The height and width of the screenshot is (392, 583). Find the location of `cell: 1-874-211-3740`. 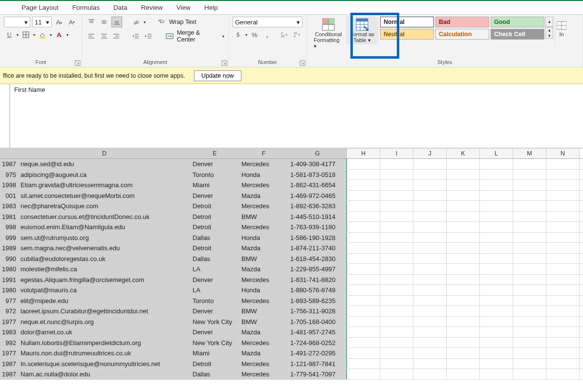

cell: 1-874-211-3740 is located at coordinates (318, 248).